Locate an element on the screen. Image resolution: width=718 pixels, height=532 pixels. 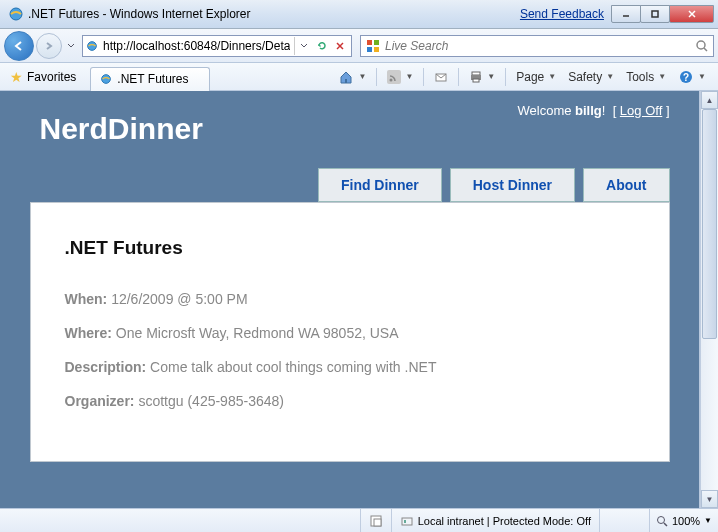
host-dinner-tab: Host Dinner is located at coordinates (512, 185).